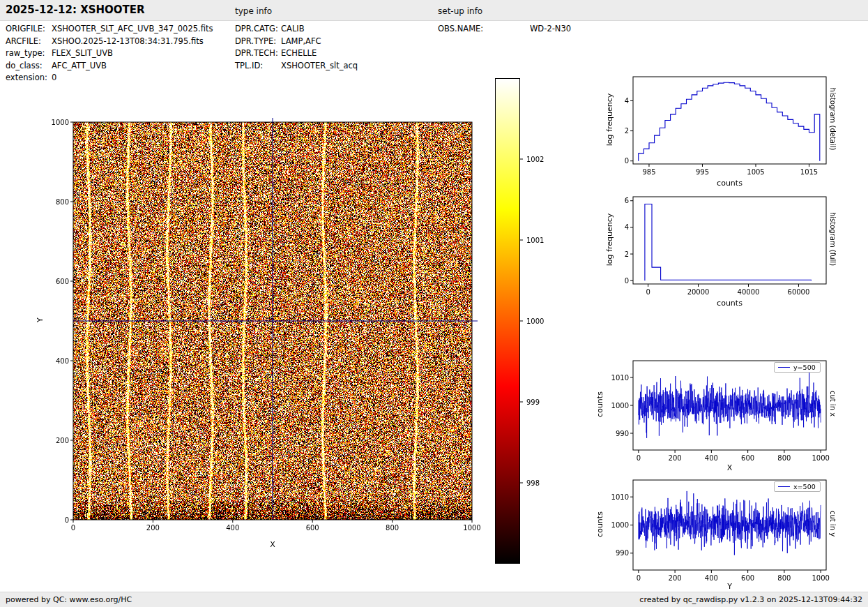 This screenshot has height=607, width=868. Describe the element at coordinates (258, 43) in the screenshot. I see `dpr-type-label: DPR.TYPE:` at that location.